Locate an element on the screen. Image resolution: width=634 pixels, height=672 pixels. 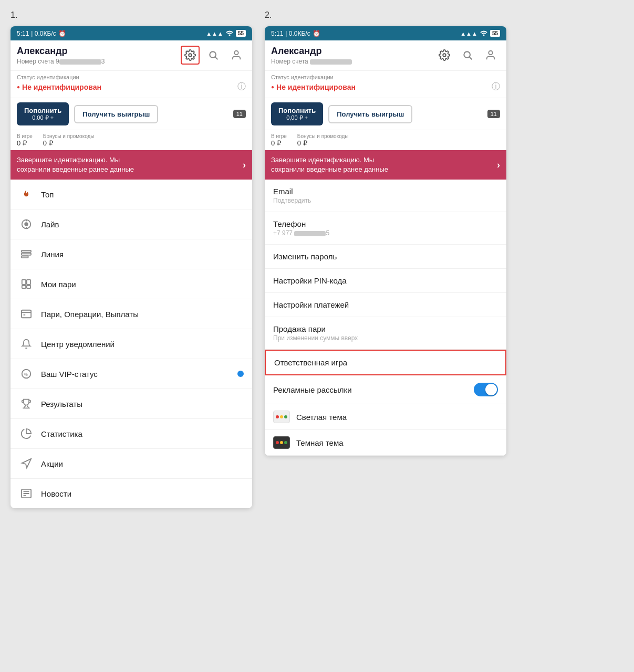
payments-label: Настройки платежей is located at coordinates (386, 304).